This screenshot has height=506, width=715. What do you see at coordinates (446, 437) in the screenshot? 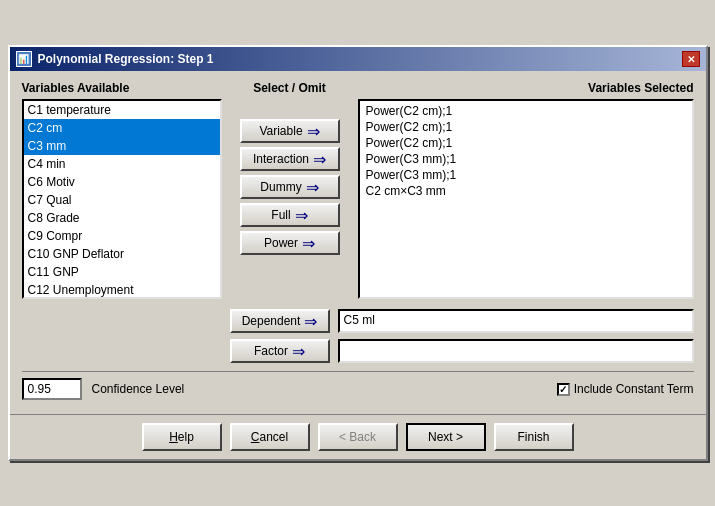
I see `next-label: Next >` at bounding box center [446, 437].